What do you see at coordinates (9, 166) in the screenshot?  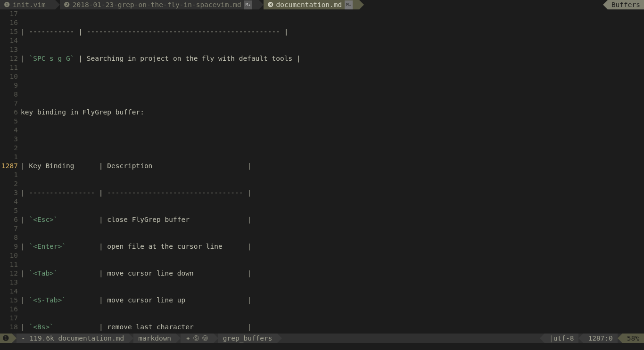 I see `current-line-number: 1287` at bounding box center [9, 166].